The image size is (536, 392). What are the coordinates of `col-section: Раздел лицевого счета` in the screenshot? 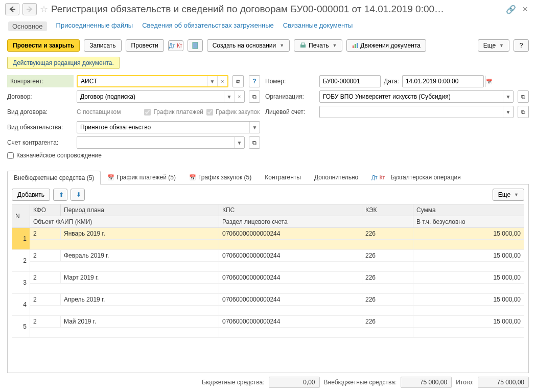 It's located at (316, 222).